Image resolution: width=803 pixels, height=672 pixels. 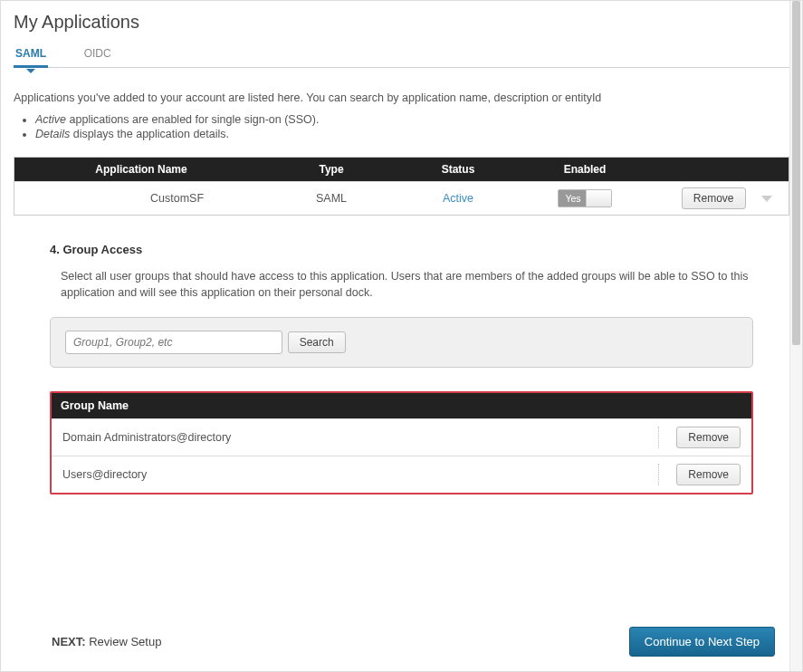 What do you see at coordinates (31, 54) in the screenshot?
I see `tab-saml: SAML` at bounding box center [31, 54].